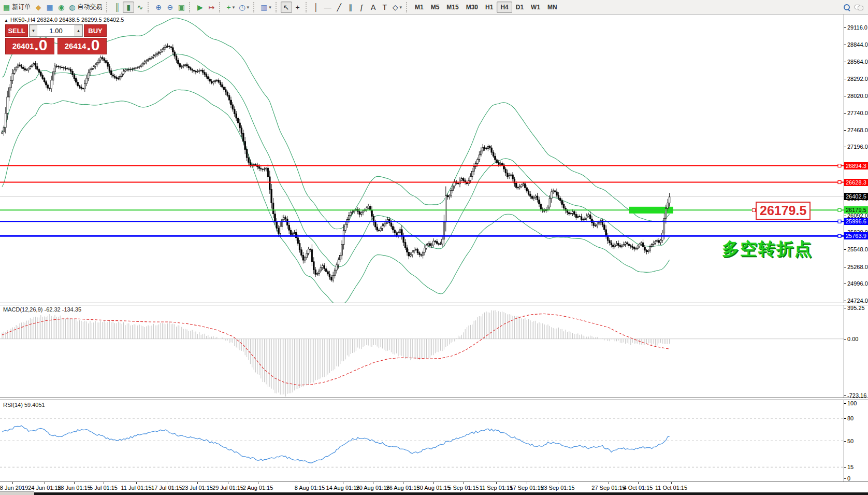 The height and width of the screenshot is (495, 868). I want to click on candlestick-button: ▮, so click(128, 7).